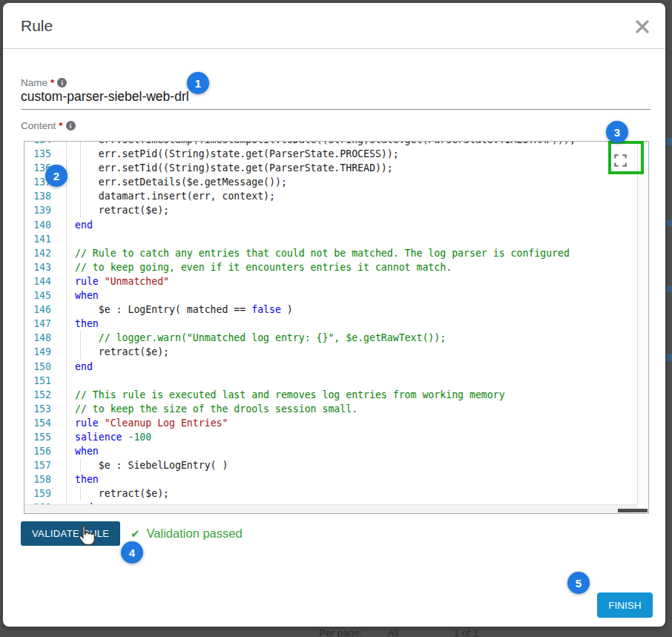 This screenshot has height=637, width=672. I want to click on line-number: 154, so click(45, 423).